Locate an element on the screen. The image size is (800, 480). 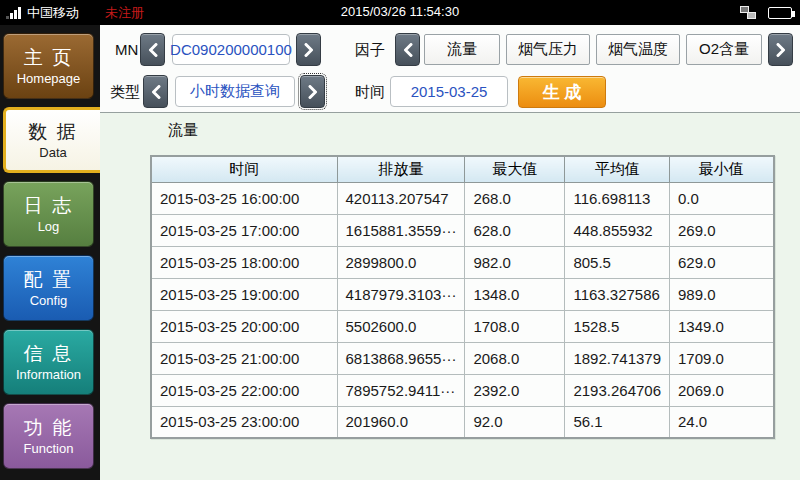
factor-label: 因子 is located at coordinates (370, 50).